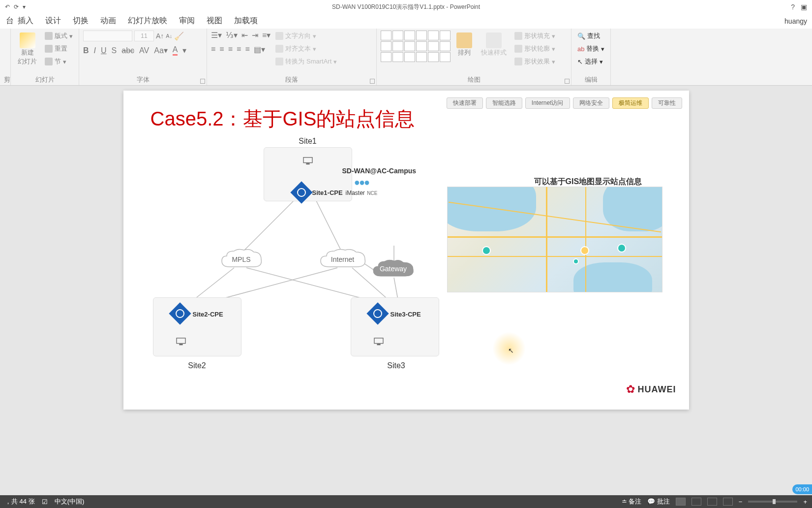 The height and width of the screenshot is (508, 812). I want to click on site2-cpe-label: Site2-CPE, so click(208, 314).